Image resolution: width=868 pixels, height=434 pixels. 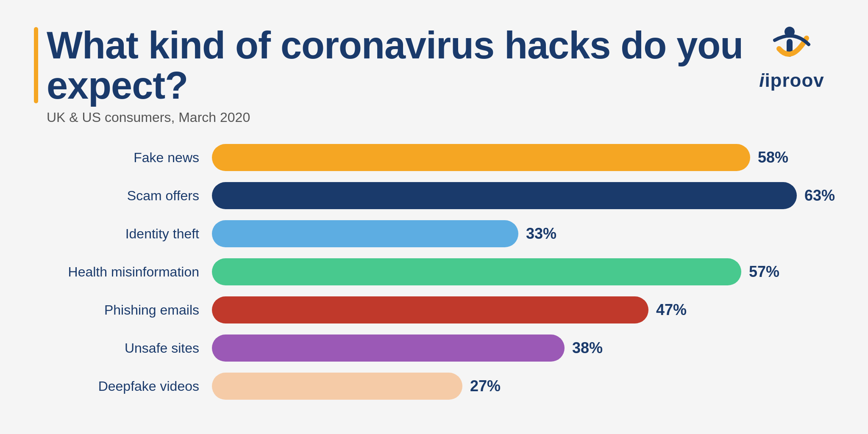 I want to click on bar-row: Scam offers63%, so click(x=442, y=196).